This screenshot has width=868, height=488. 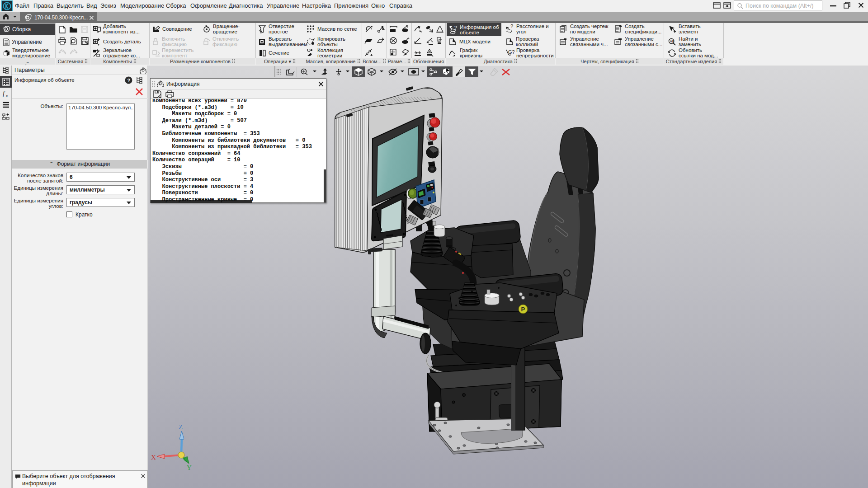 What do you see at coordinates (7, 95) in the screenshot?
I see `svg-text: x` at bounding box center [7, 95].